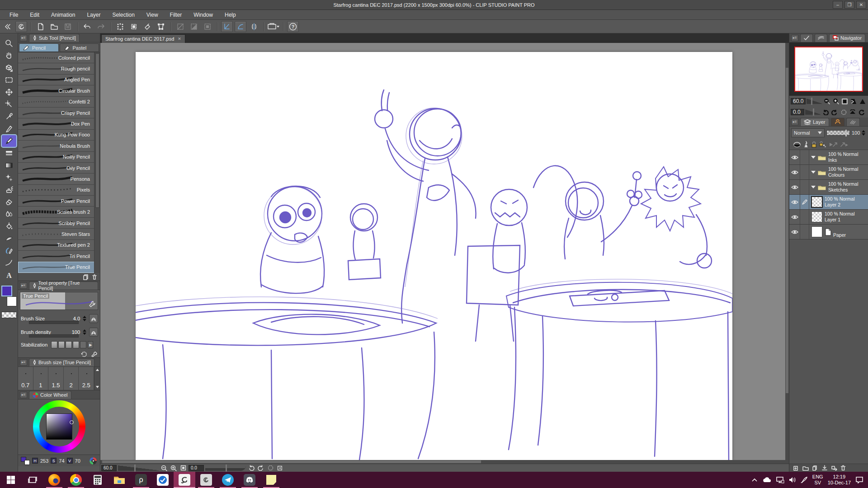  I want to click on size-preset: 1.5, so click(56, 379).